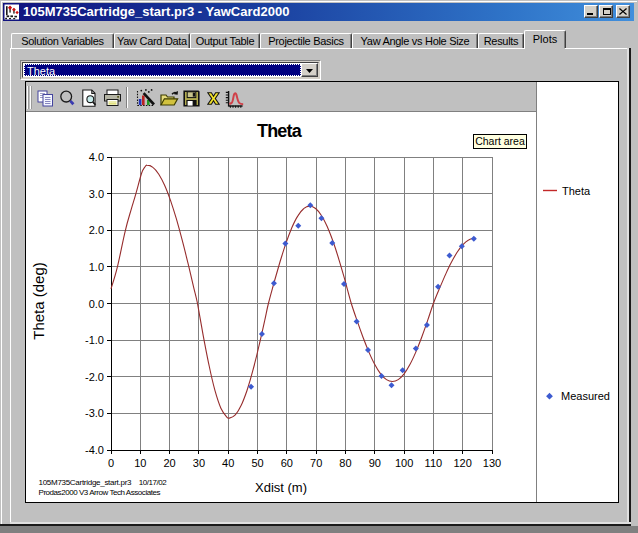 This screenshot has width=638, height=533. I want to click on svg-text: 120, so click(463, 463).